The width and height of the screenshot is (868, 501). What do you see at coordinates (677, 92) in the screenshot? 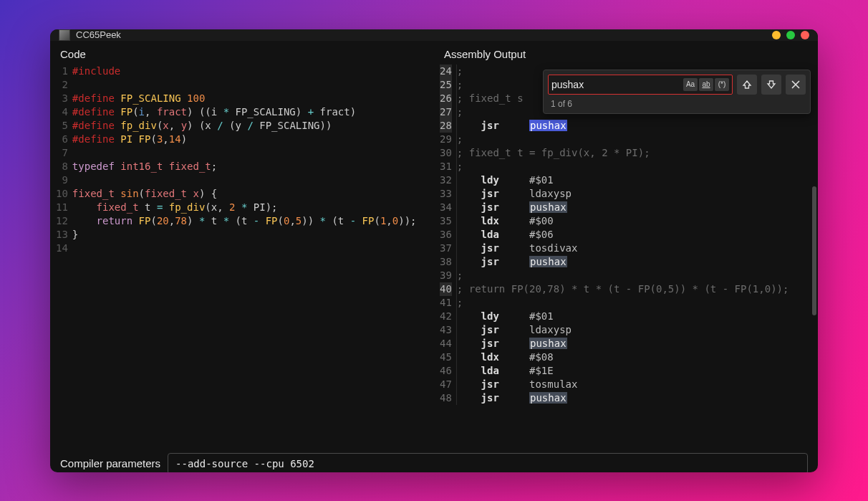
I see `find-widget: Aa ab (*)` at bounding box center [677, 92].